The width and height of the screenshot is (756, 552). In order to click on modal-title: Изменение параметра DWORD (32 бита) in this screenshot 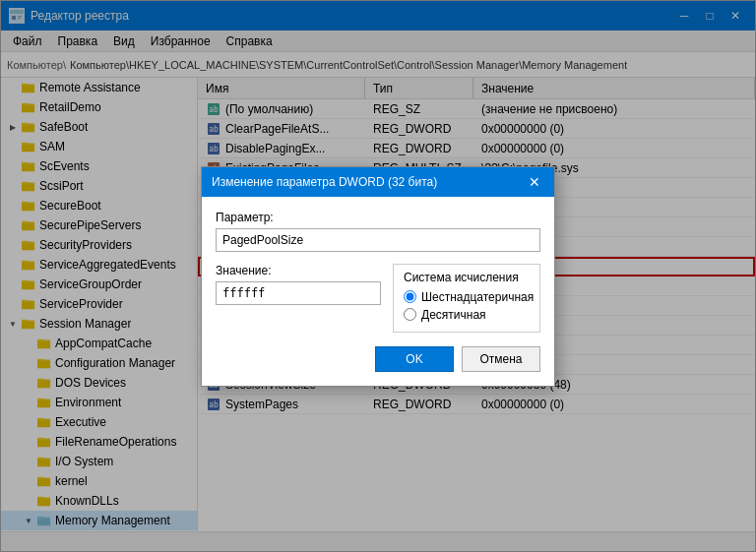, I will do `click(368, 182)`.